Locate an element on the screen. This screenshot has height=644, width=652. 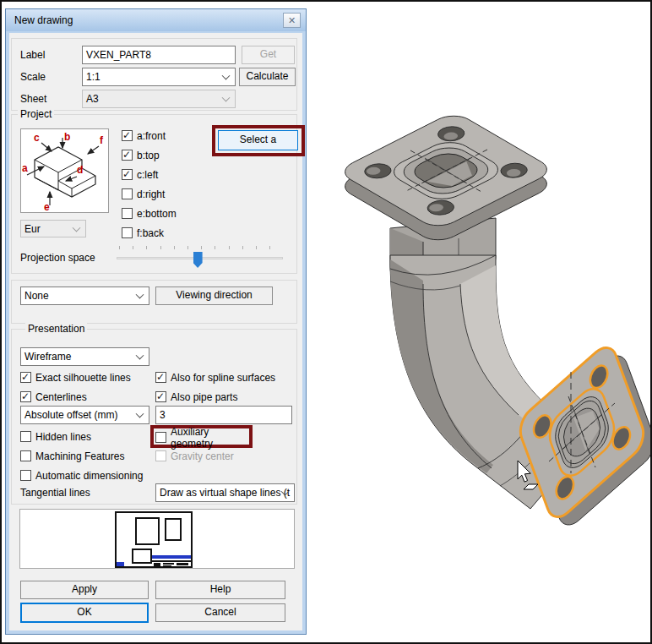
tangential-lines-combo: Draw as virtual shape lines (t is located at coordinates (225, 493).